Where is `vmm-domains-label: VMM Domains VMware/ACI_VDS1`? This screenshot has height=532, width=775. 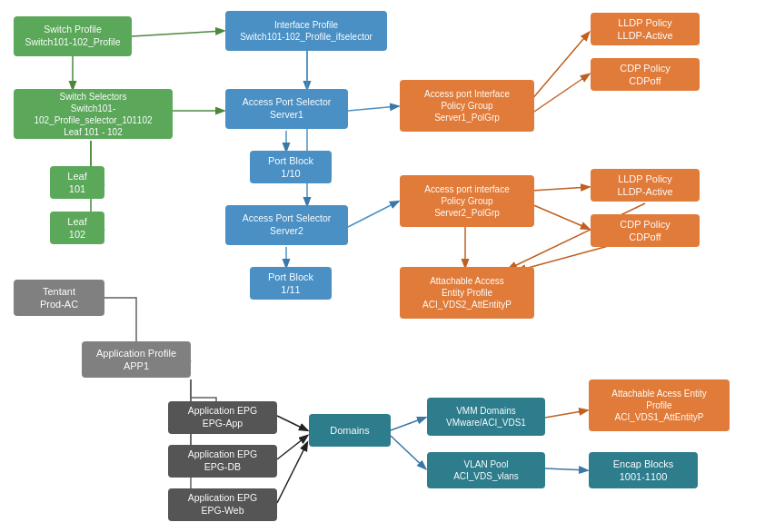
vmm-domains-label: VMM Domains VMware/ACI_VDS1 is located at coordinates (486, 417).